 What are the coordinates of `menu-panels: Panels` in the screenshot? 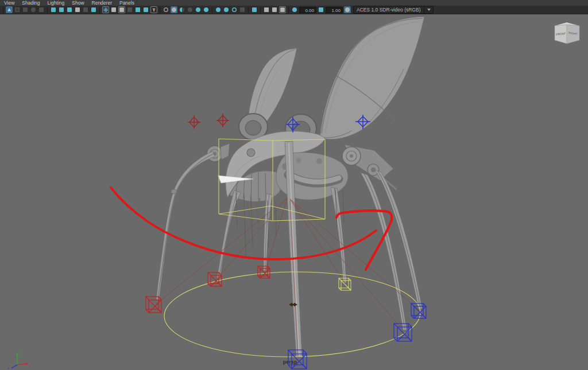 It's located at (127, 3).